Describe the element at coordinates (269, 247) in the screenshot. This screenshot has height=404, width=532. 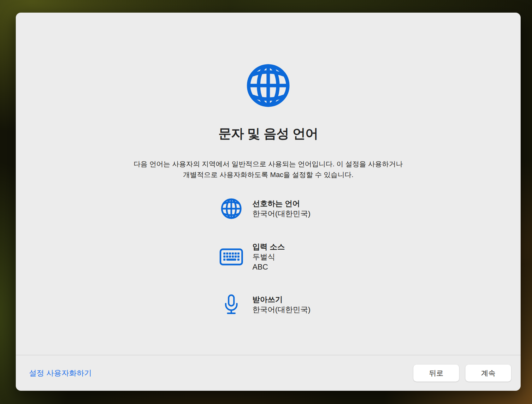
I see `input-sources-label: 입력 소스` at that location.